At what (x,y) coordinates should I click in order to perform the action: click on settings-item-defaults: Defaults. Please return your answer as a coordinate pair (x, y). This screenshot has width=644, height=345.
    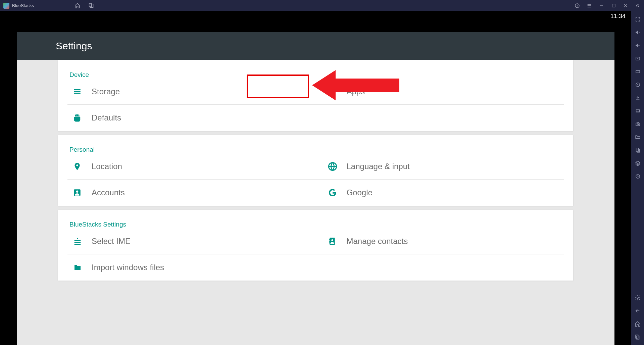
    Looking at the image, I should click on (192, 118).